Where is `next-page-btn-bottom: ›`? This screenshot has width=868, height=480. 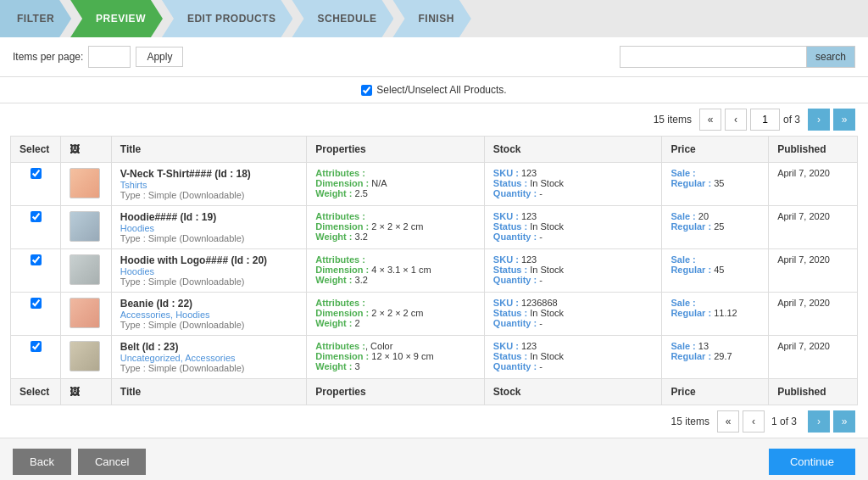 next-page-btn-bottom: › is located at coordinates (819, 421).